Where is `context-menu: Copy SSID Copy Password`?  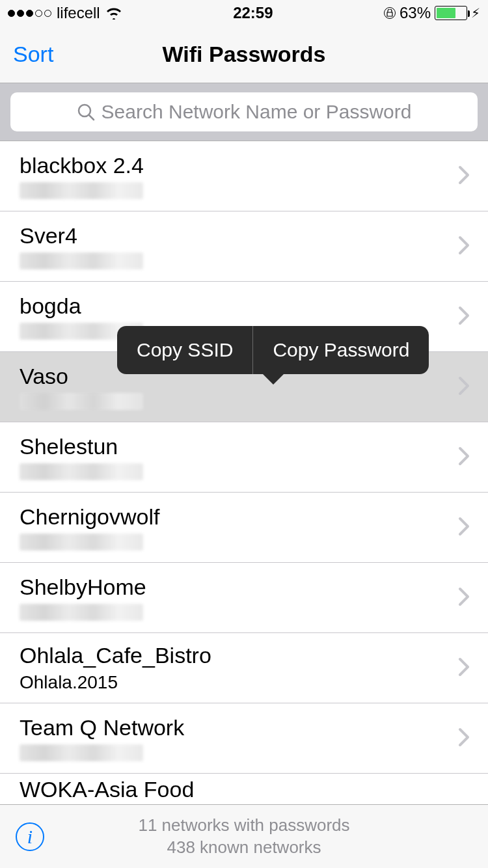 context-menu: Copy SSID Copy Password is located at coordinates (273, 350).